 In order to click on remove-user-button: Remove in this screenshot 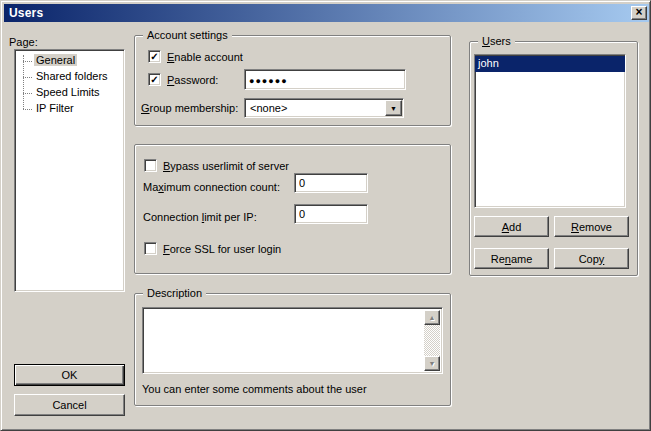, I will do `click(592, 226)`.